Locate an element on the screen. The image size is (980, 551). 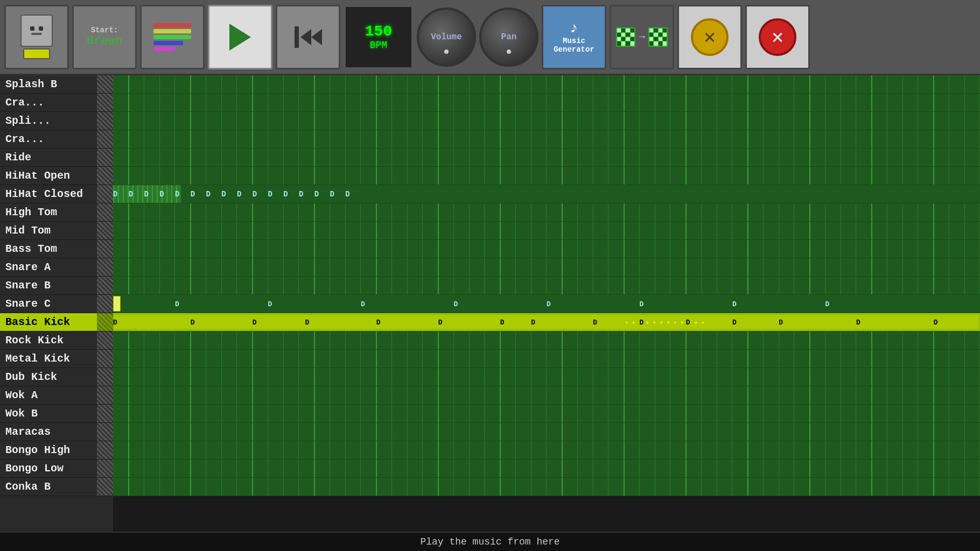
grid-copy-button: → is located at coordinates (642, 37).